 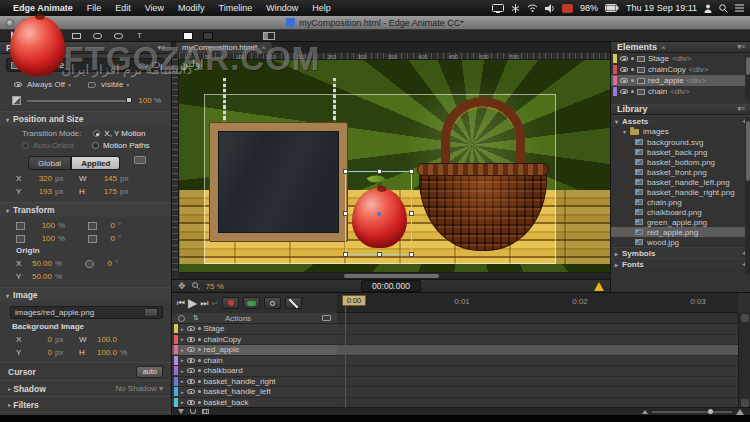 What do you see at coordinates (645, 412) in the screenshot?
I see `zoom-out-icon` at bounding box center [645, 412].